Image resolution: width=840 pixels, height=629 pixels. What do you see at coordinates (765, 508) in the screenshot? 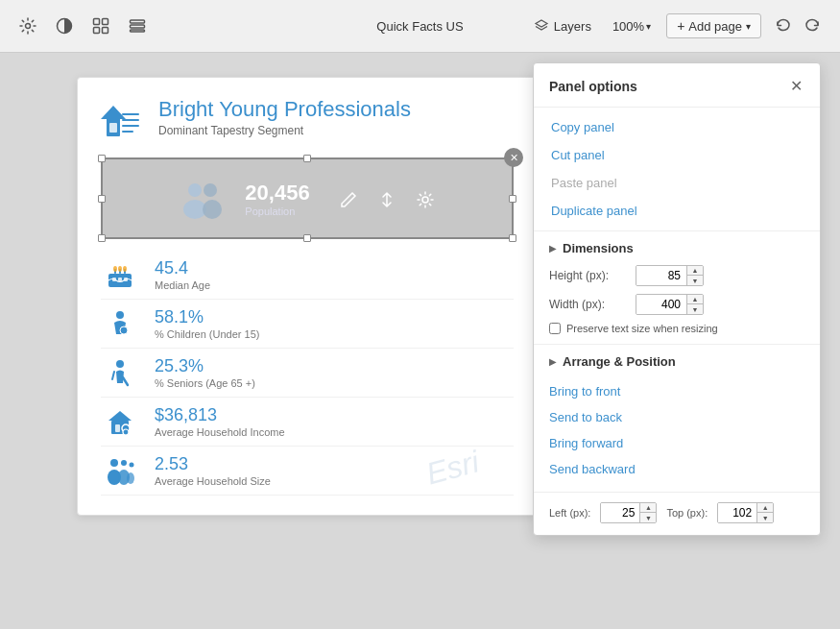
I see `top-up-button: ▲` at bounding box center [765, 508].